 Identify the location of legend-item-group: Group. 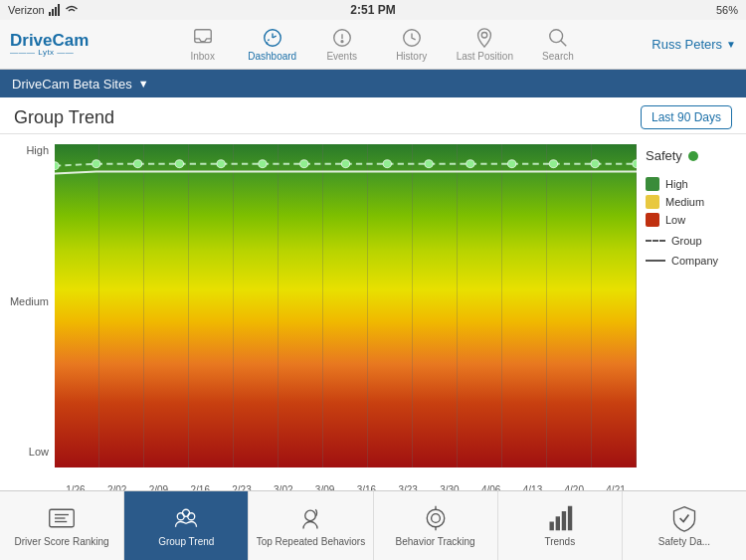
(691, 241).